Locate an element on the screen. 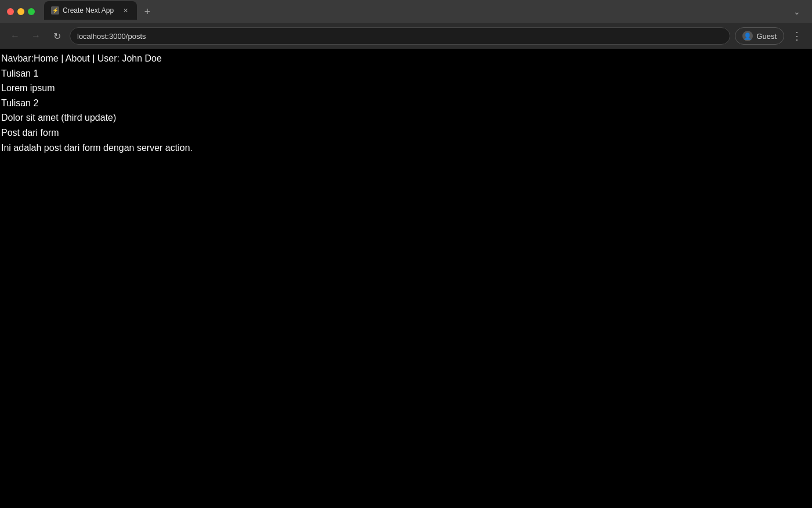  post2-title: Tulisan 2 is located at coordinates (406, 103).